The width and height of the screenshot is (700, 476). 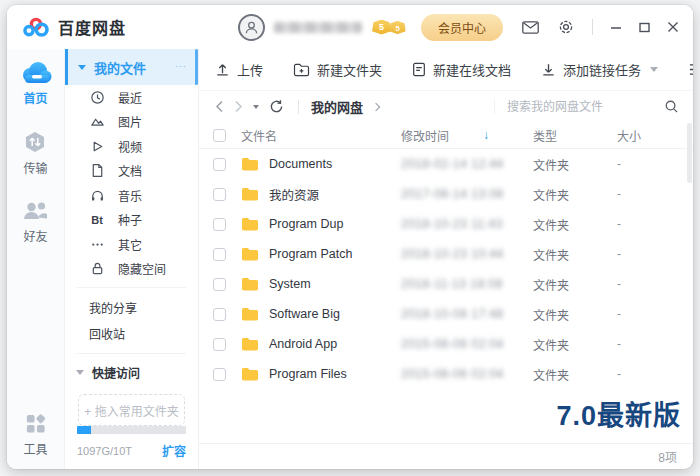 I want to click on upload-button: 上传, so click(x=239, y=70).